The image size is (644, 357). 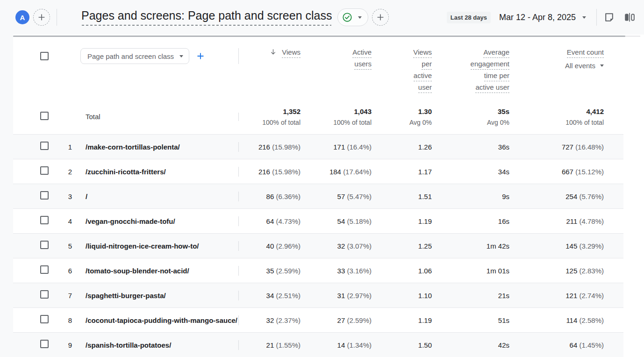 I want to click on report-header: A Pages and screens: Page path and scree…, so click(x=322, y=17).